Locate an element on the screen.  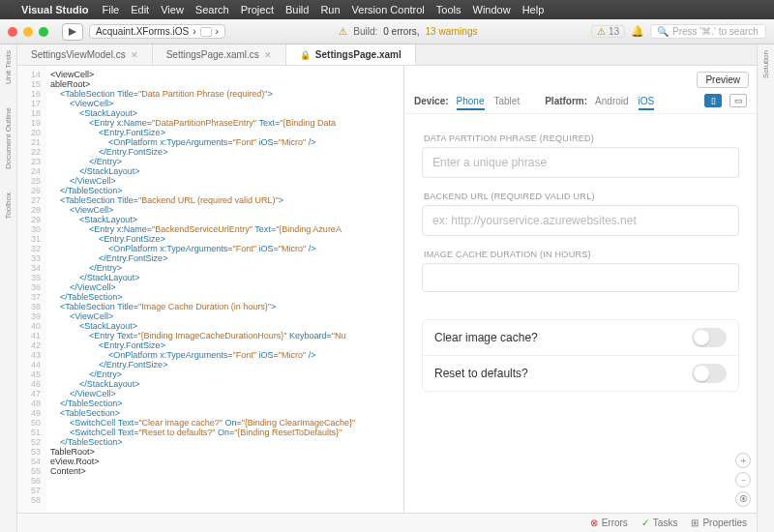
platform-option-ios: iOS is located at coordinates (646, 103).